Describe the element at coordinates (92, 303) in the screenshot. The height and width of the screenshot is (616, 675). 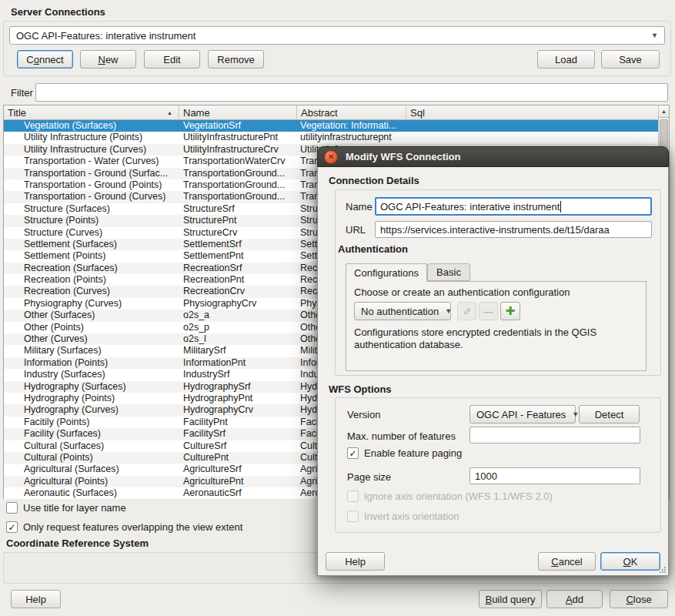
I see `cell-c0: Physiography (Curves)` at that location.